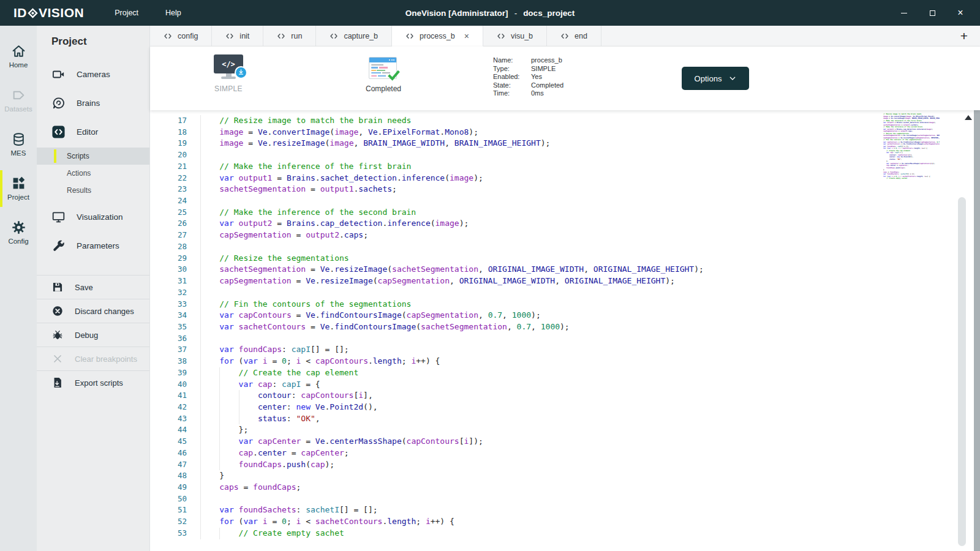  I want to click on code-line: 52for (var i = 0; i < sachetContours.len…, so click(565, 522).